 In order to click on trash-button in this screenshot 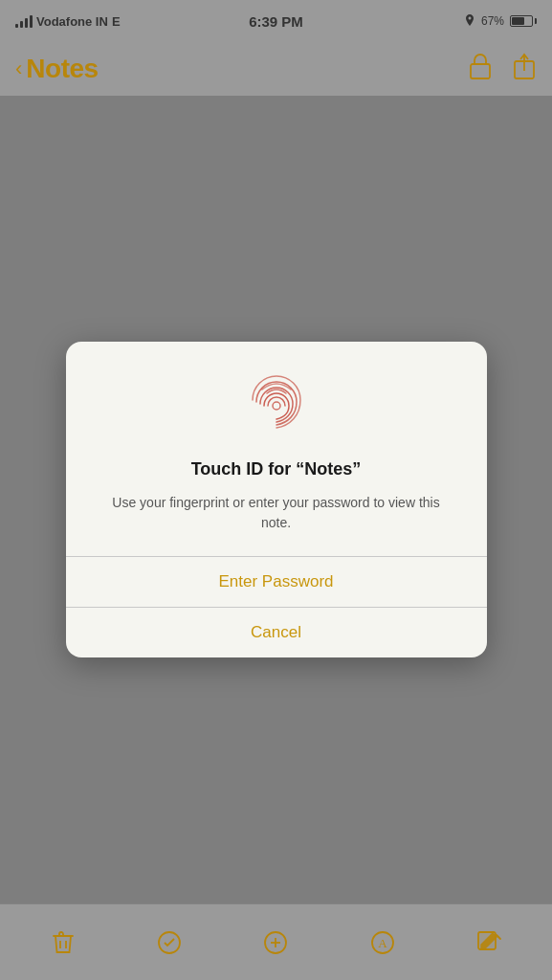, I will do `click(63, 943)`.